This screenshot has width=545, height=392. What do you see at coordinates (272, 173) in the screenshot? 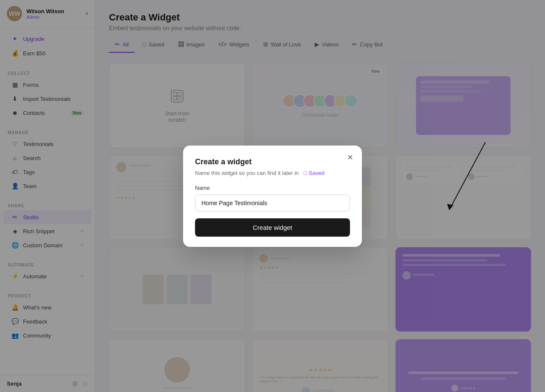
I see `modal-subtitle: Name this widget so you can find it late…` at bounding box center [272, 173].